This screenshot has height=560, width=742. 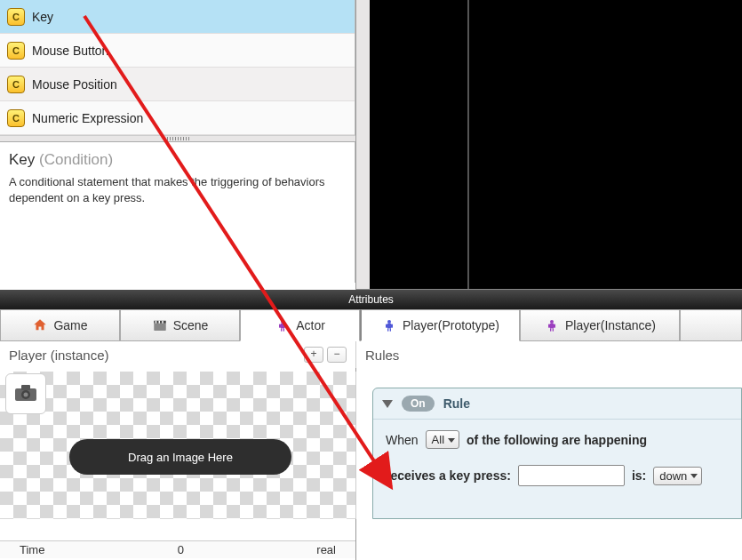 What do you see at coordinates (326, 549) in the screenshot?
I see `timeline-type-label: real` at bounding box center [326, 549].